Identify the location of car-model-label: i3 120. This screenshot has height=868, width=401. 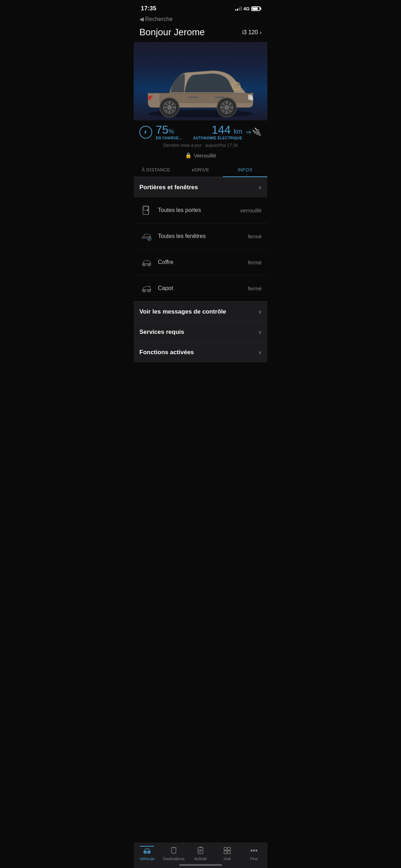
(250, 32).